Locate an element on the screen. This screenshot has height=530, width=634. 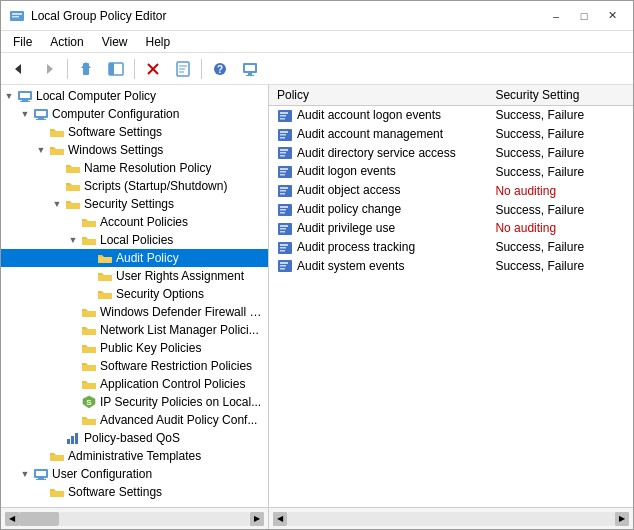
table-row: Audit account logon events Success, Fail… is located at coordinates (451, 116).